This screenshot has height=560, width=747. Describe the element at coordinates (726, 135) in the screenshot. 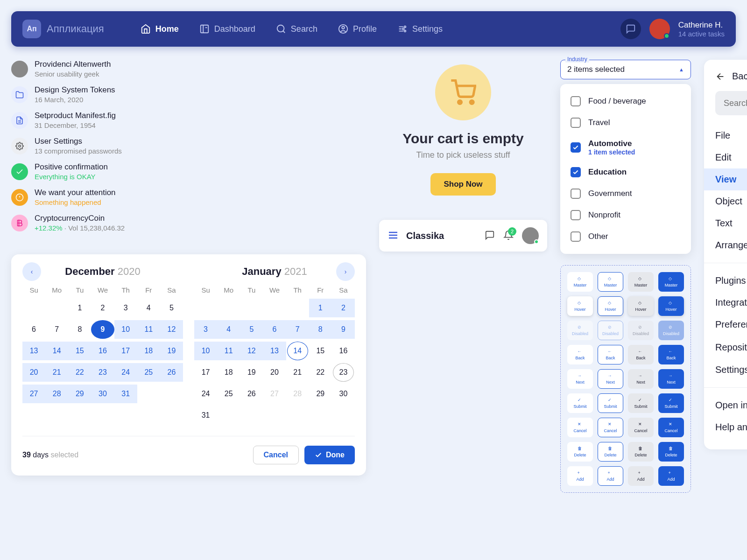

I see `menu-file: File›` at that location.